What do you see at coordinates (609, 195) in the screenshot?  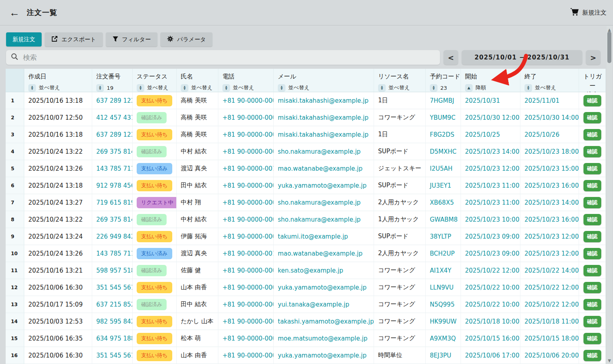 I see `vertical-scrollbar: ▲ ▼` at bounding box center [609, 195].